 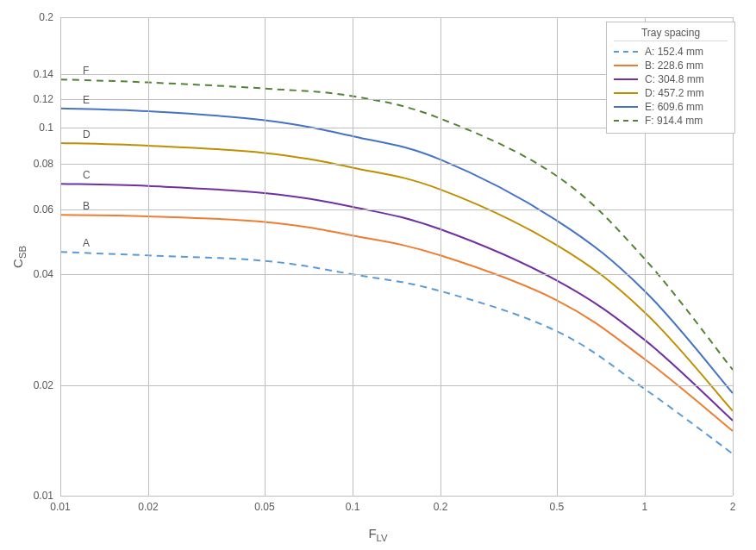 What do you see at coordinates (733, 507) in the screenshot?
I see `x-tick-label: 2` at bounding box center [733, 507].